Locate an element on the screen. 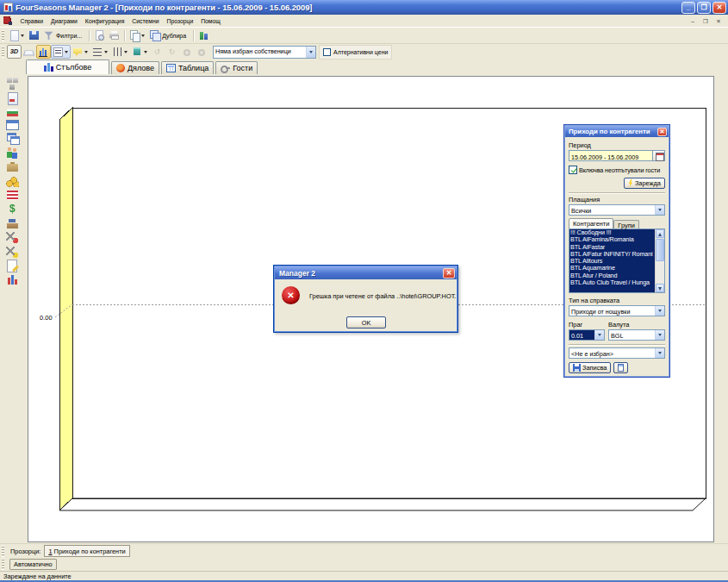  duplicate-button: Дублира is located at coordinates (169, 35).